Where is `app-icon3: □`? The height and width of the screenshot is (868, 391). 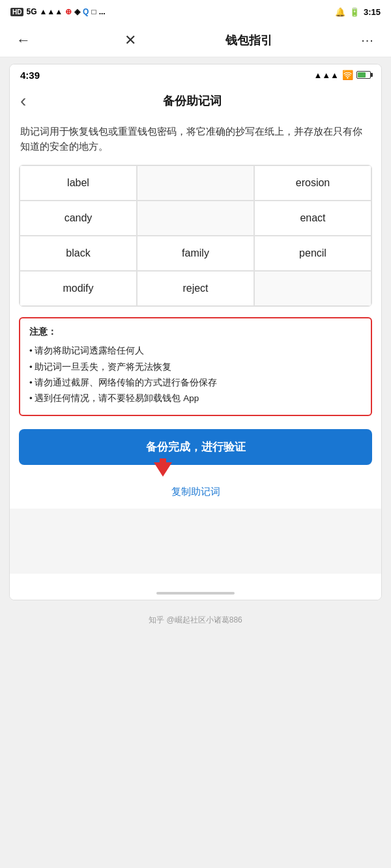 app-icon3: □ is located at coordinates (94, 12).